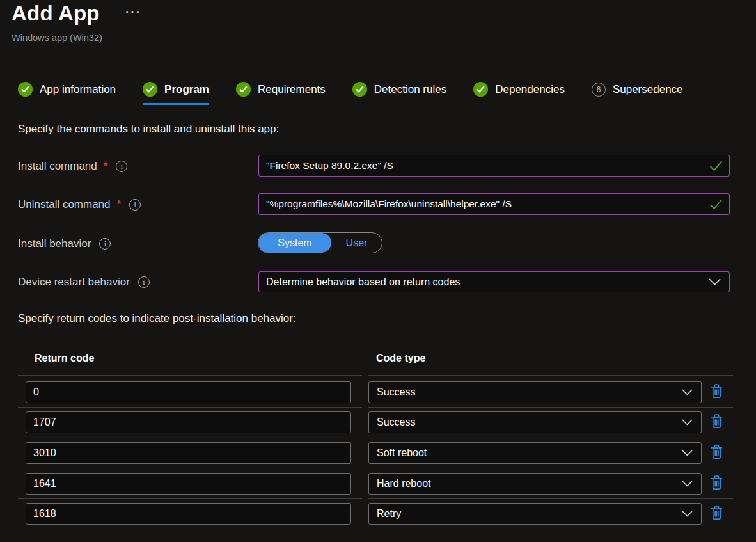 The height and width of the screenshot is (542, 756). Describe the element at coordinates (494, 166) in the screenshot. I see `install-command-field-wrap` at that location.